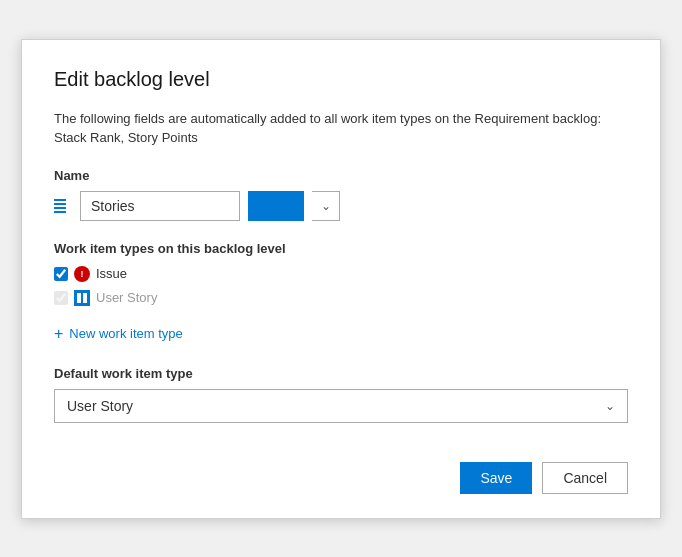 The image size is (682, 557). I want to click on drag-handle-icon, so click(60, 206).